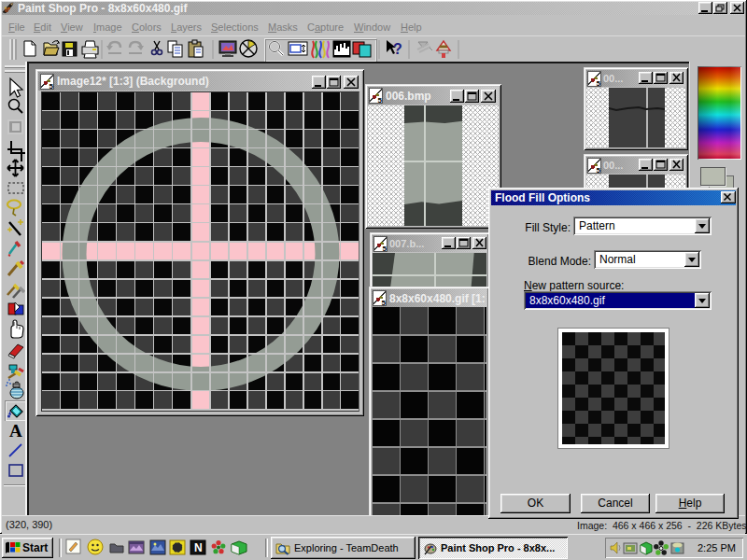 This screenshot has height=560, width=747. I want to click on svg-text: A, so click(16, 431).